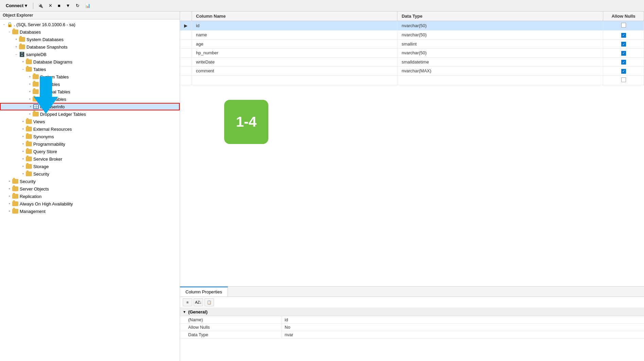 The height and width of the screenshot is (361, 644). What do you see at coordinates (15, 181) in the screenshot?
I see `security-folder-icon` at bounding box center [15, 181].